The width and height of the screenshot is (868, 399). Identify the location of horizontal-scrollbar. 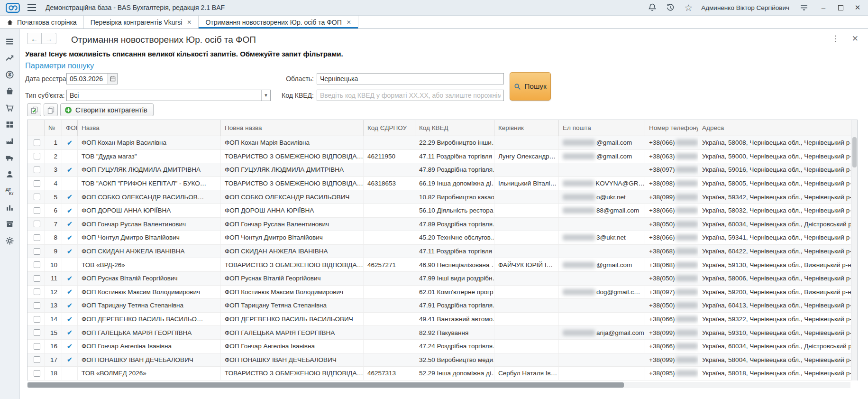
(439, 385).